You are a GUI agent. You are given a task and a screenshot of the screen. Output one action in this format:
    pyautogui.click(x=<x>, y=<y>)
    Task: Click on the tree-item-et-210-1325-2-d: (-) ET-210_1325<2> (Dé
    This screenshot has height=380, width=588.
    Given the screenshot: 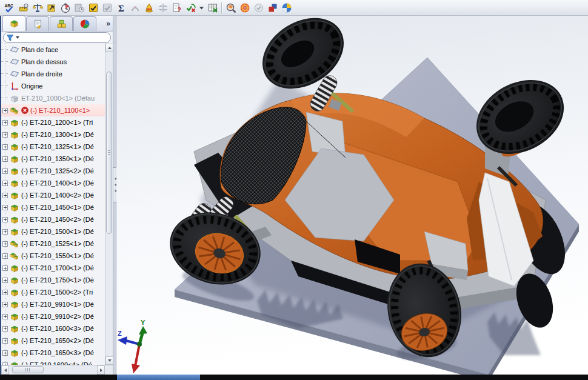 What is the action you would take?
    pyautogui.click(x=53, y=171)
    